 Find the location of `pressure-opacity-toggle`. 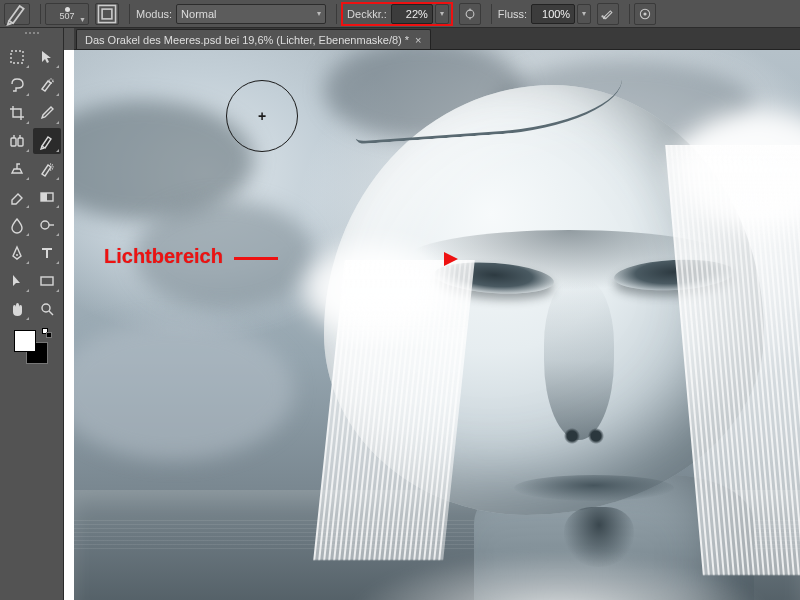

pressure-opacity-toggle is located at coordinates (470, 14).